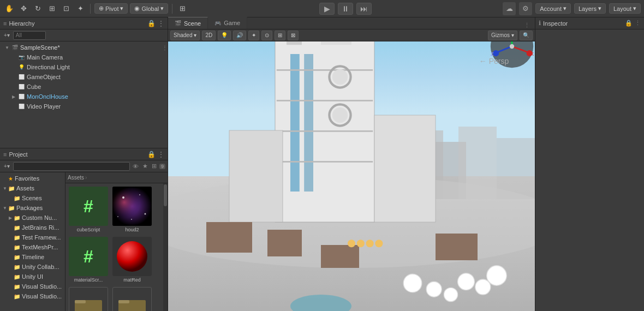 This screenshot has width=644, height=311. Describe the element at coordinates (25, 188) in the screenshot. I see `assets-label: Assets` at that location.